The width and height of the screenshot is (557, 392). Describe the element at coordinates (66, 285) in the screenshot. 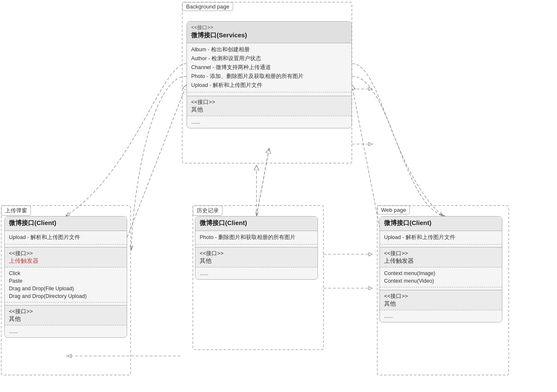

I see `upload-trigger-items: Click Paste Drag and Drop(File Upload) D…` at that location.